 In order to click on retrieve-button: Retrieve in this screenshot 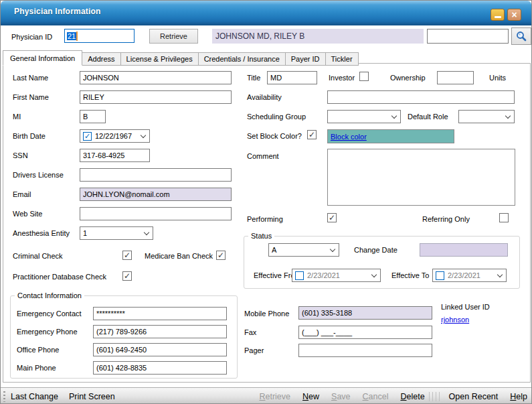, I will do `click(174, 36)`.